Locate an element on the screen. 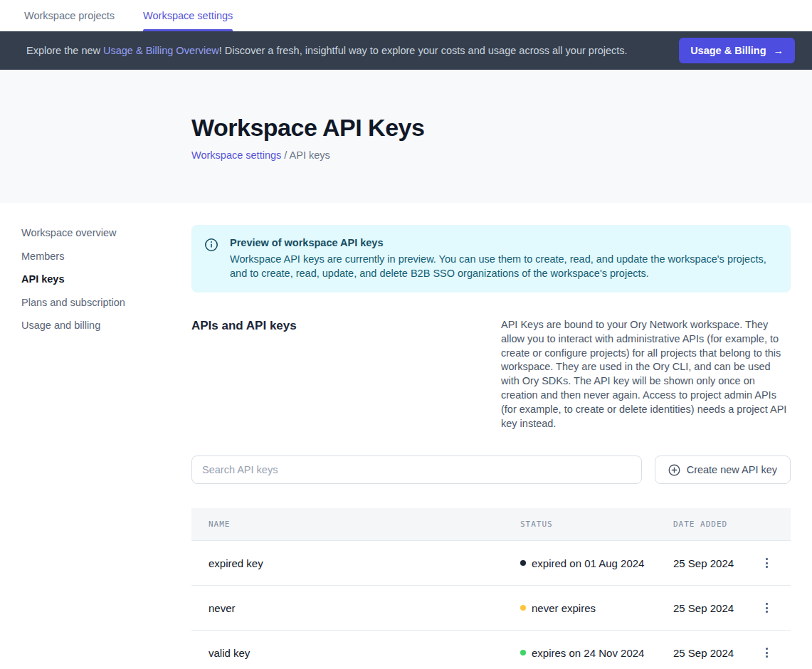 The image size is (812, 669). top-navigation: Workspace projects Workspace settings is located at coordinates (406, 16).